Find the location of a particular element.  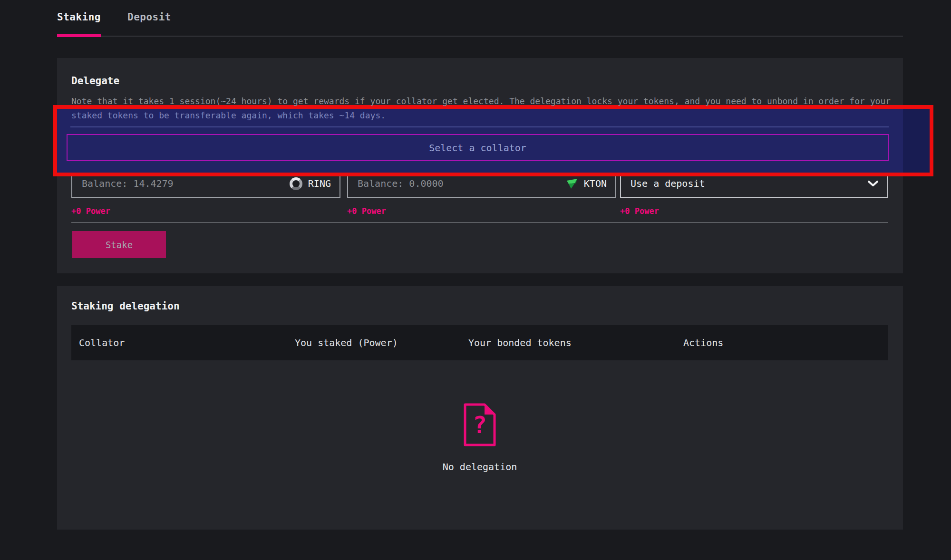

kton-token-label: KTON is located at coordinates (595, 183).